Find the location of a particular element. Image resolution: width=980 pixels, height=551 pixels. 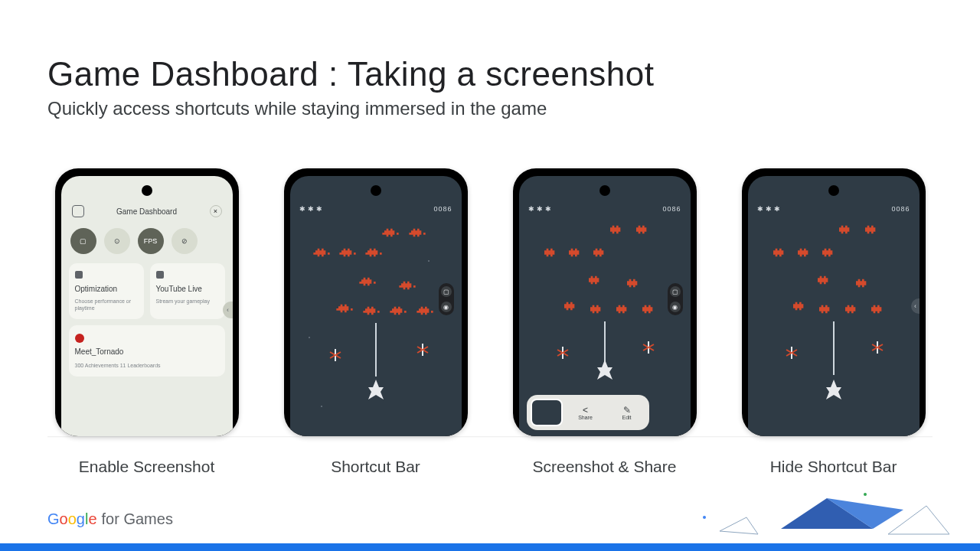

chip-fps: FPS is located at coordinates (151, 241).